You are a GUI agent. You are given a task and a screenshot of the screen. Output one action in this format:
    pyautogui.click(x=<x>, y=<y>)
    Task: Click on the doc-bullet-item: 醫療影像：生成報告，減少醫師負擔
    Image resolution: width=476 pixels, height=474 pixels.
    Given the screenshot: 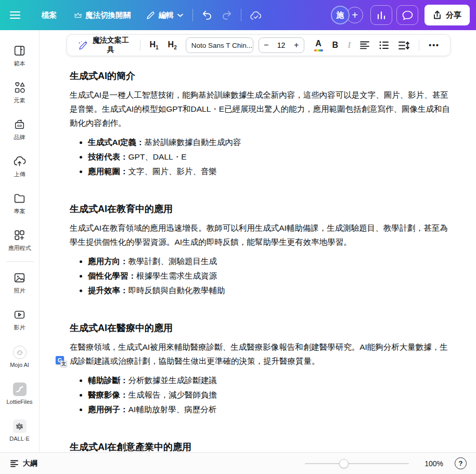 What is the action you would take?
    pyautogui.click(x=265, y=395)
    